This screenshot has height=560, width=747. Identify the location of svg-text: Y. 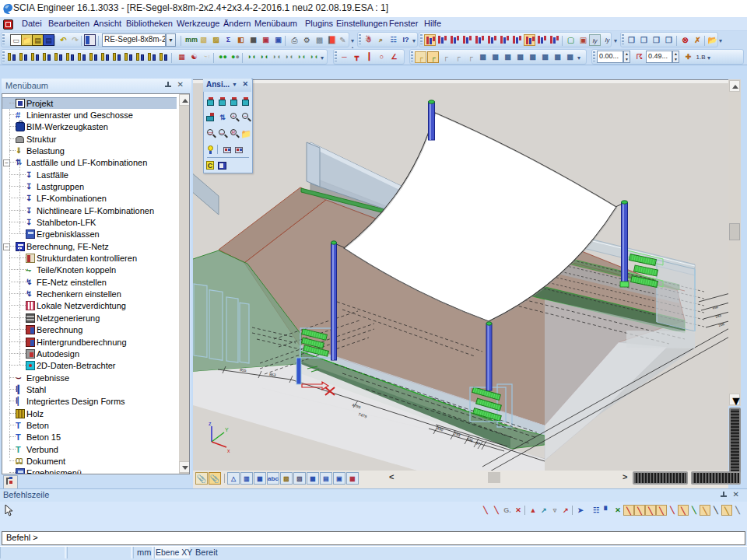
(227, 429).